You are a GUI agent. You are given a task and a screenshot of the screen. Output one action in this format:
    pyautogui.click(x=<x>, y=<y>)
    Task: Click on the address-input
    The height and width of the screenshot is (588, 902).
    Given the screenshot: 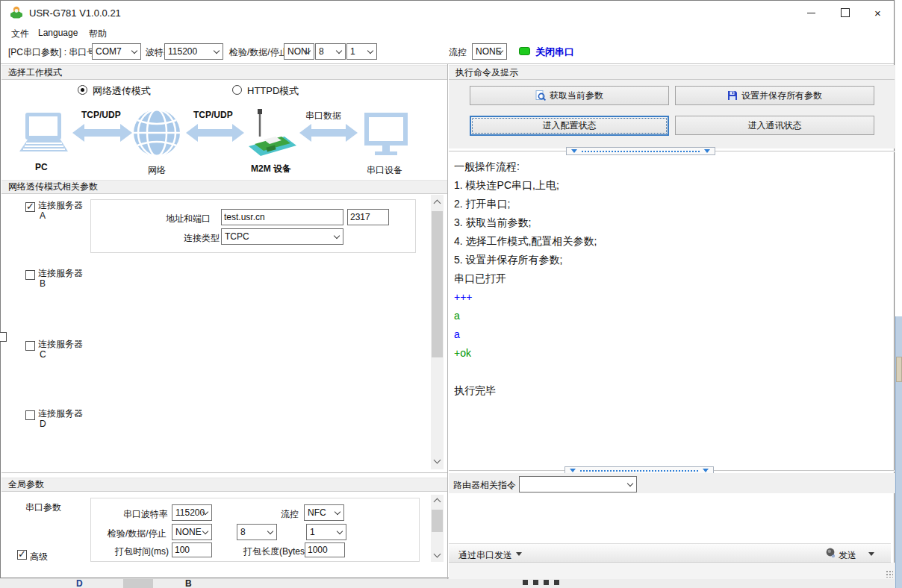 What is the action you would take?
    pyautogui.click(x=282, y=217)
    